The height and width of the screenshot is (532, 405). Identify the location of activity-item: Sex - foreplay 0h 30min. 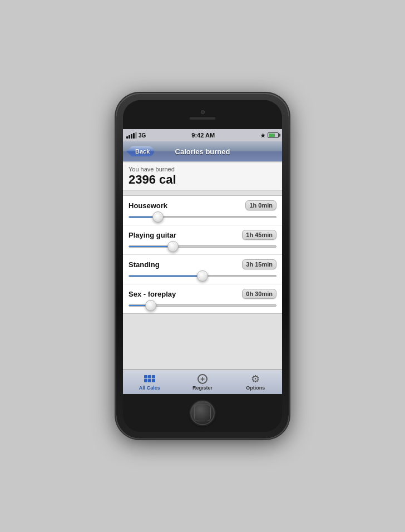
(202, 299).